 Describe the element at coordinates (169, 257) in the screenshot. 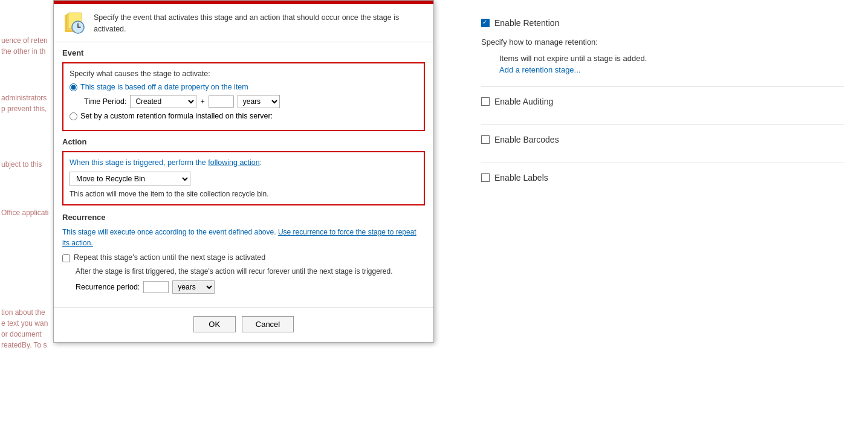

I see `repeat-checkbox-label: Repeat this stage's action until the nex…` at that location.